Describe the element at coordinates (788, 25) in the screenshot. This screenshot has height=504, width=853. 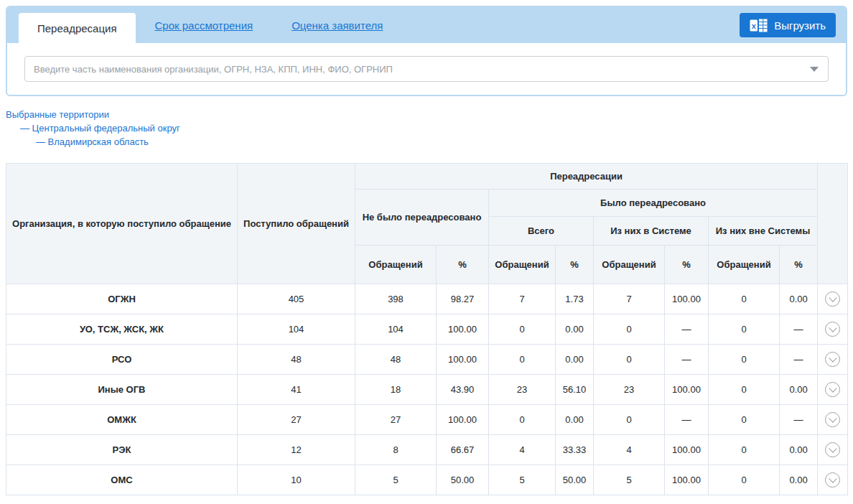
I see `export-button: x Выгрузить` at that location.